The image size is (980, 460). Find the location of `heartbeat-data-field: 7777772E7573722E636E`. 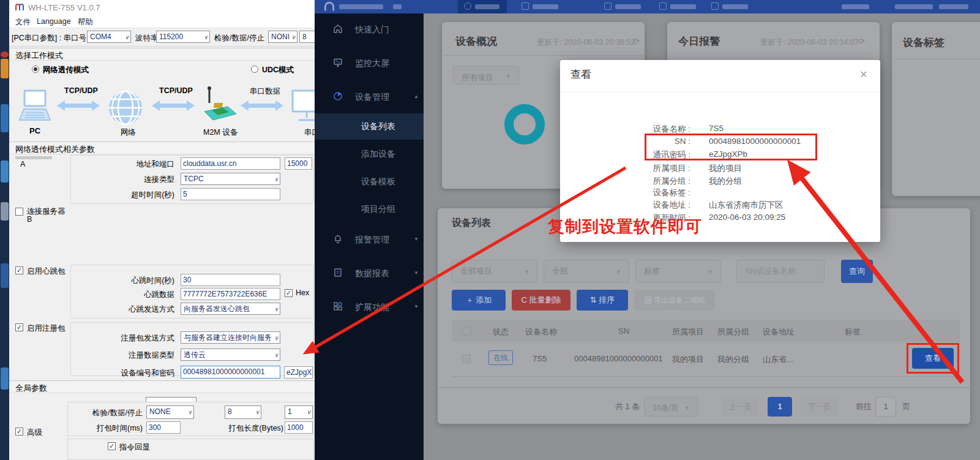

heartbeat-data-field: 7777772E7573722E636E is located at coordinates (230, 294).